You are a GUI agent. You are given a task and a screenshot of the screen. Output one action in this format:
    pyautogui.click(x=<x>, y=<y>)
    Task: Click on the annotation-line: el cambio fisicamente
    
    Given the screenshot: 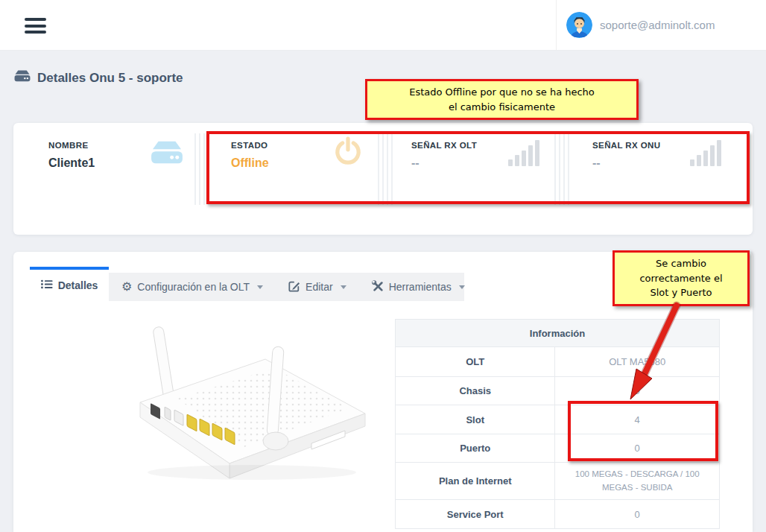 What is the action you would take?
    pyautogui.click(x=502, y=107)
    